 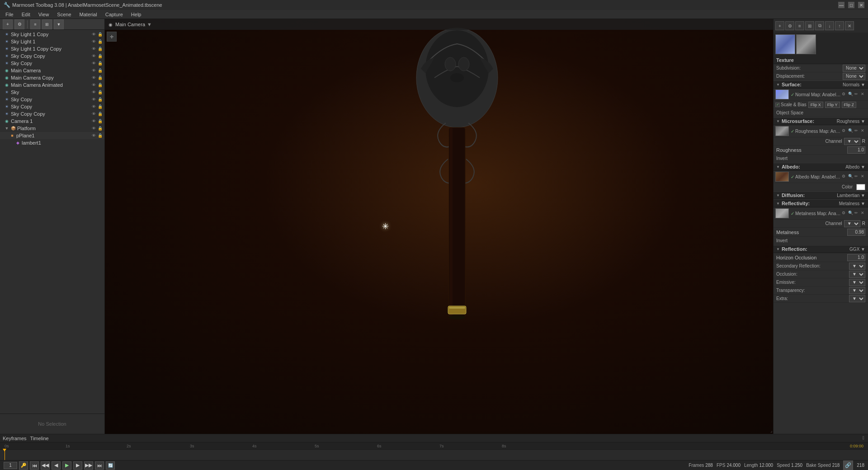 What do you see at coordinates (852, 224) in the screenshot?
I see `metalness-channel-dropdown: ▼` at bounding box center [852, 224].